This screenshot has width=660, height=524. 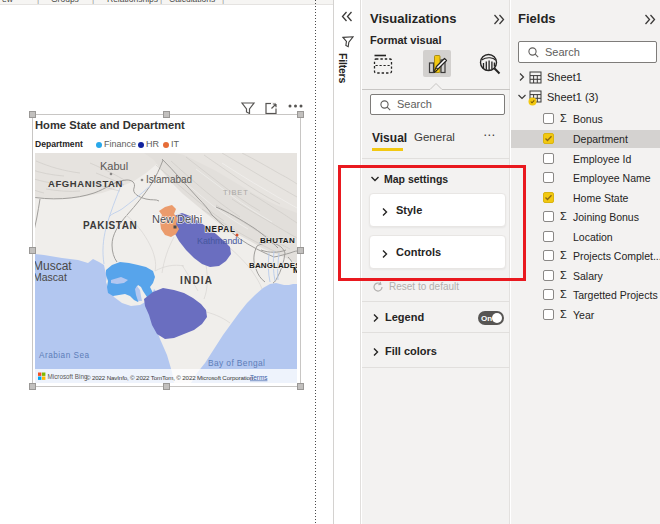 I want to click on svg-text: Kabul, so click(x=114, y=166).